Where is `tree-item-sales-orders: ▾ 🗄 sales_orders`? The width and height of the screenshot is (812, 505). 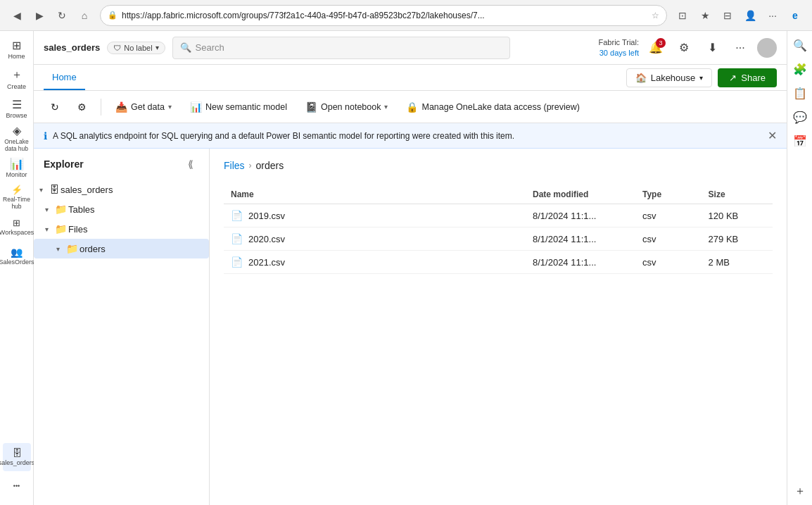 tree-item-sales-orders: ▾ 🗄 sales_orders is located at coordinates (121, 189).